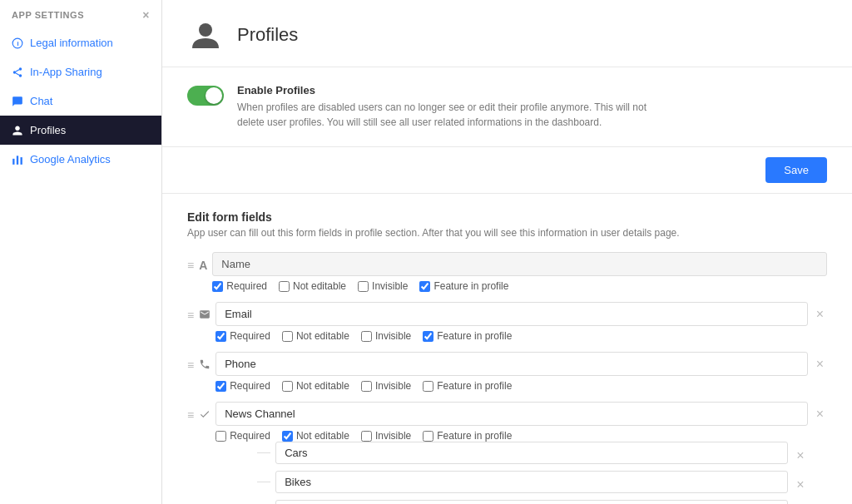 The image size is (852, 504). Describe the element at coordinates (81, 14) in the screenshot. I see `sidebar-header: APP SETTINGS ×` at that location.